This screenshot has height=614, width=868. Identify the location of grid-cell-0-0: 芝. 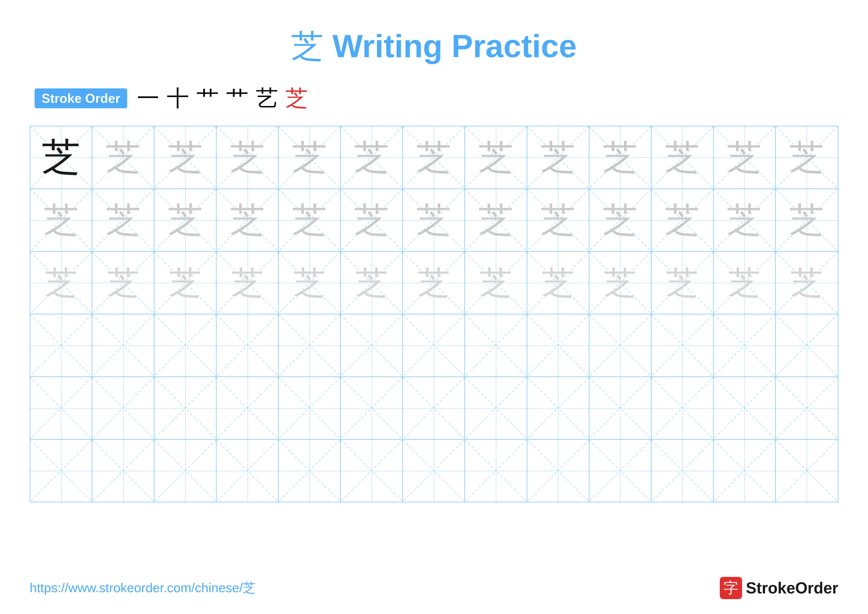
(61, 157).